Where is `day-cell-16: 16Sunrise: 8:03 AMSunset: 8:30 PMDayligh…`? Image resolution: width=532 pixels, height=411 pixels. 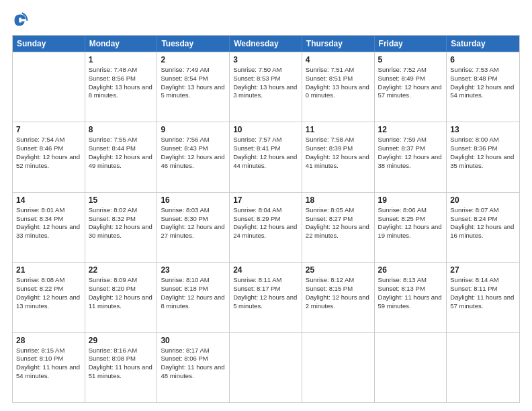 day-cell-16: 16Sunrise: 8:03 AMSunset: 8:30 PMDayligh… is located at coordinates (193, 227).